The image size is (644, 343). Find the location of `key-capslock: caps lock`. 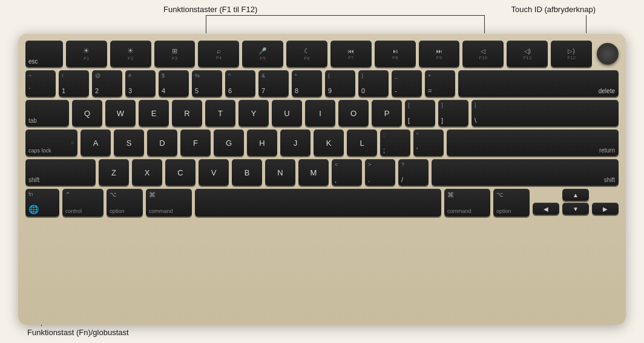

key-capslock: caps lock is located at coordinates (51, 143).